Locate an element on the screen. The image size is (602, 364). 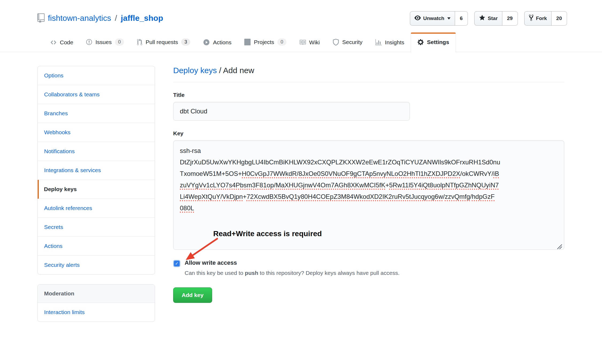
fork-label: Fork is located at coordinates (541, 18).